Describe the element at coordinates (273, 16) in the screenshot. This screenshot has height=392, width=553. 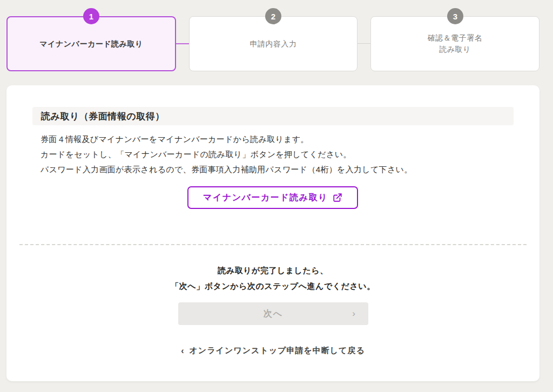
I see `step-2-number-badge: 2` at that location.